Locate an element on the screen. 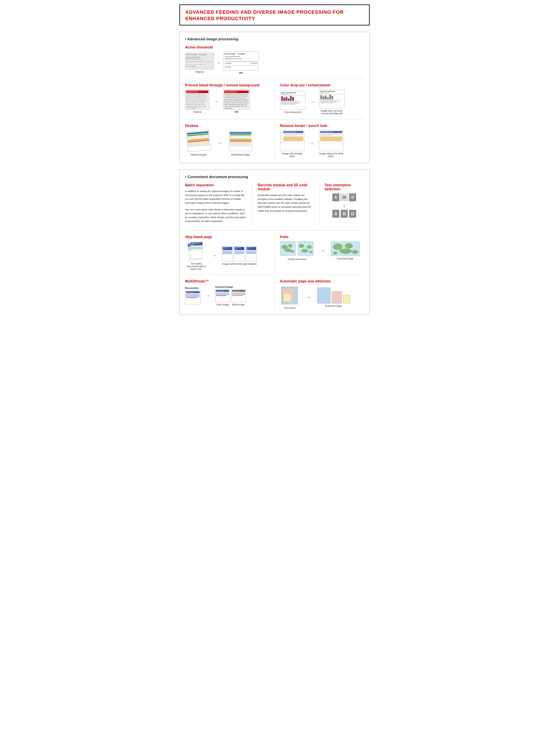  folio-images: Folded document → is located at coordinates (322, 251).